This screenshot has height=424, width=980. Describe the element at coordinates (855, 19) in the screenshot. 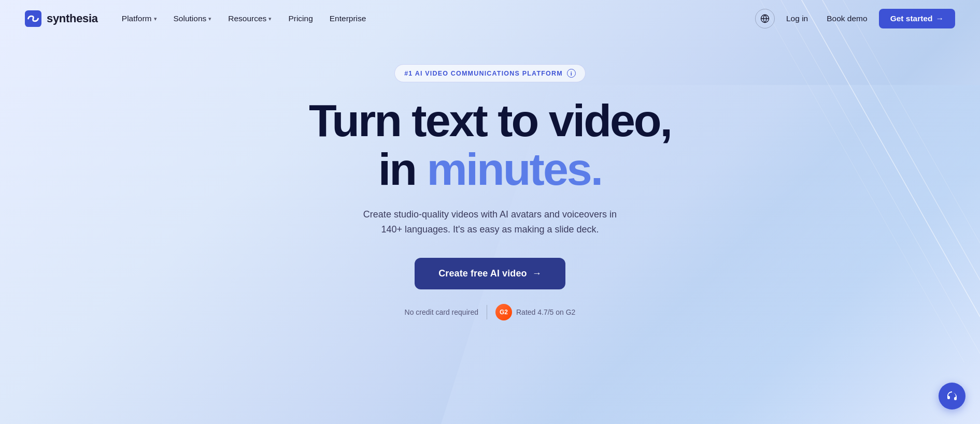

I see `nav-right: Log in Book demo Get started →` at that location.